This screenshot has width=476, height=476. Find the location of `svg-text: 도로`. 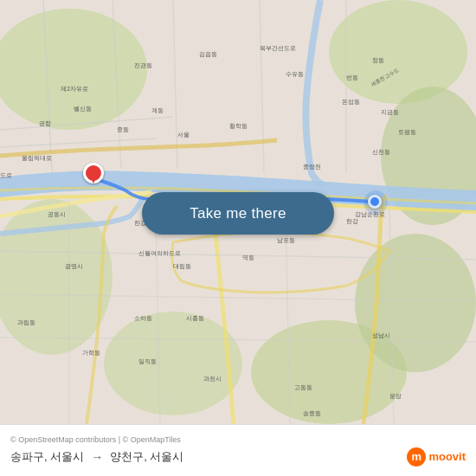

svg-text: 도로 is located at coordinates (6, 175).